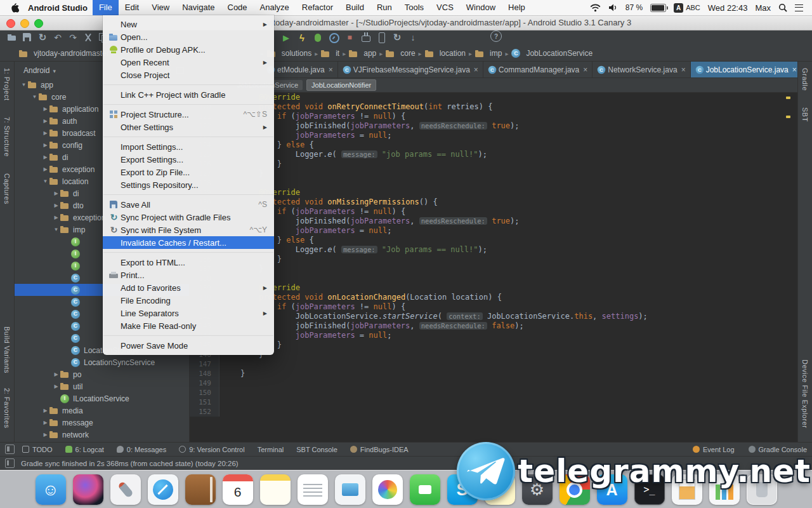 This screenshot has height=508, width=812. What do you see at coordinates (188, 50) in the screenshot?
I see `file-menu-item-profile-or-debug-apk: Profile or Debug APK...` at bounding box center [188, 50].